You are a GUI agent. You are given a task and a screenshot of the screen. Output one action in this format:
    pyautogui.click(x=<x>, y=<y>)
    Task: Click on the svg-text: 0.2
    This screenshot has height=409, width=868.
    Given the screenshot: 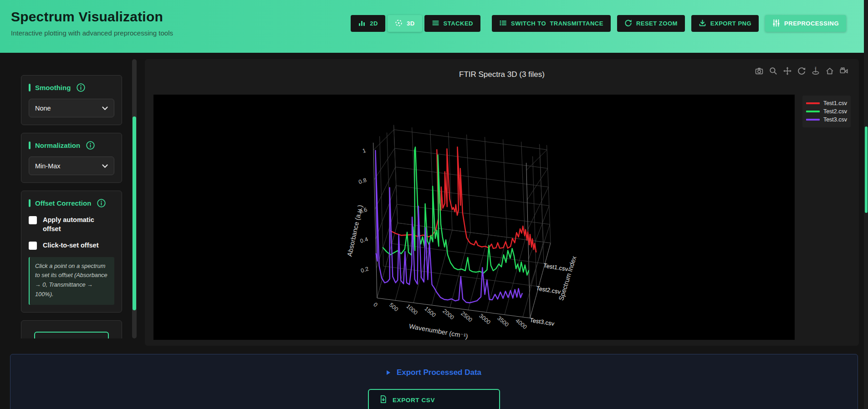 What is the action you would take?
    pyautogui.click(x=364, y=270)
    